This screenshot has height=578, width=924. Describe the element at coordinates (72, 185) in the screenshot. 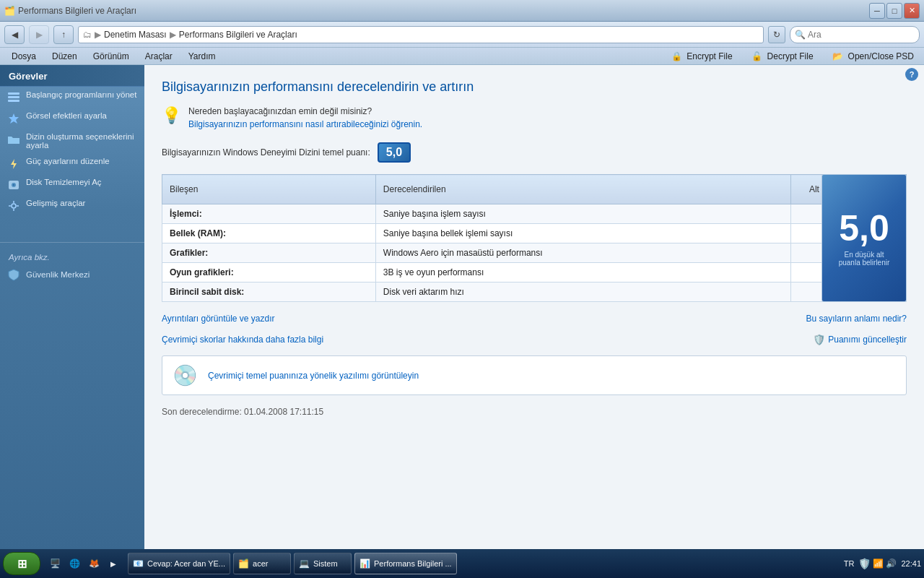

I see `sidebar-item-disk: Disk Temizlemeyi Aç` at that location.